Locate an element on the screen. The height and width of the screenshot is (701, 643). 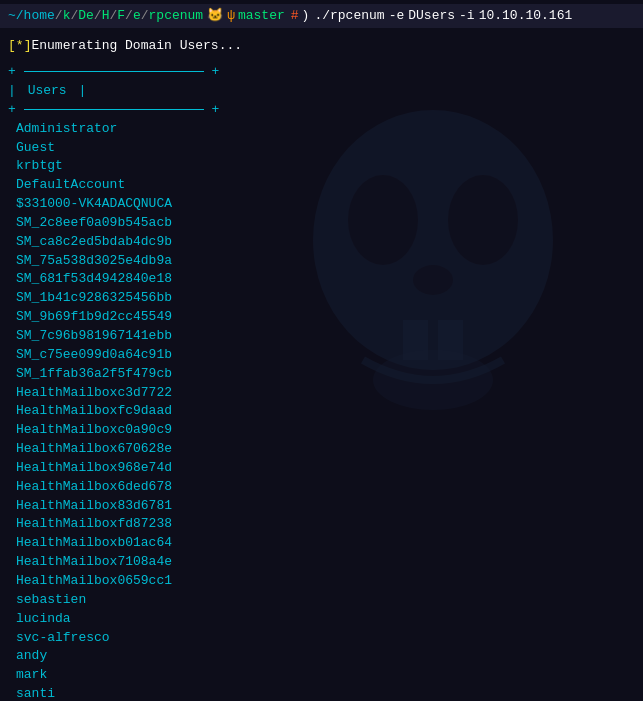
table-row: HealthMailbox670628e is located at coordinates (322, 450).